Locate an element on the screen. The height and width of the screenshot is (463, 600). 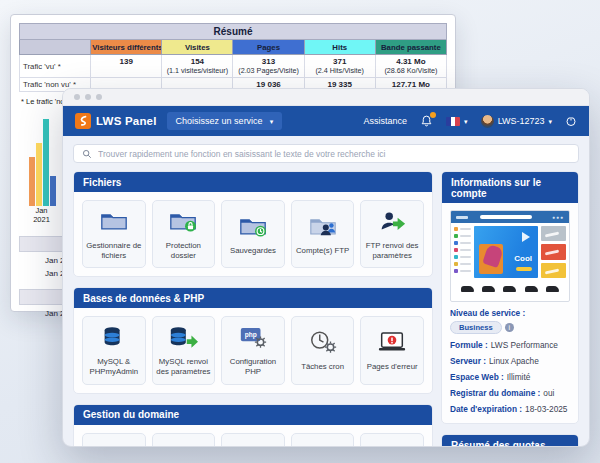
feature-card: phpConfiguration PHP is located at coordinates (253, 350).